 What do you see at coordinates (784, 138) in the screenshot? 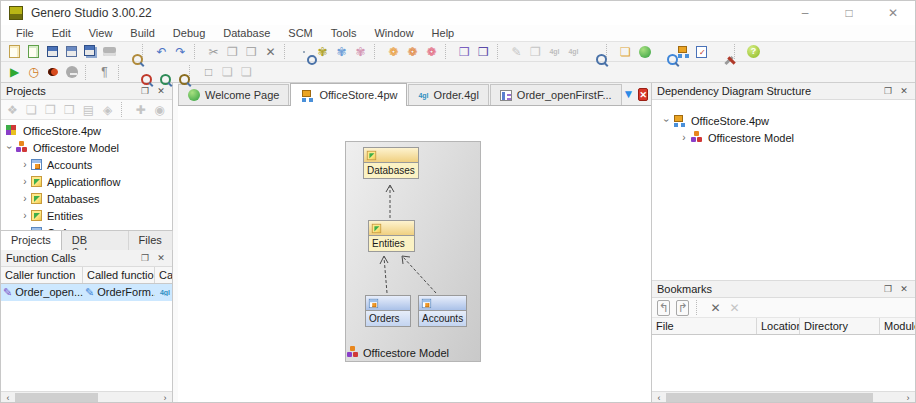
I see `tree-item-officestore-model: › Officestore Model` at bounding box center [784, 138].